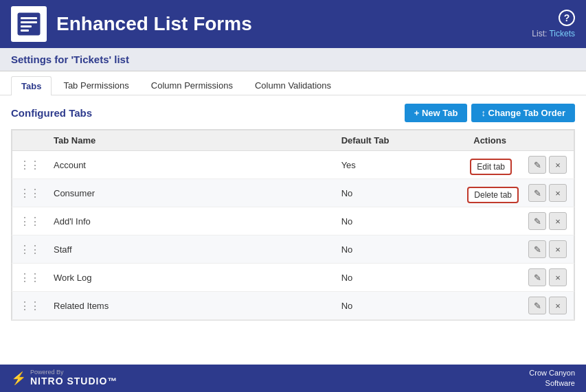  What do you see at coordinates (192, 85) in the screenshot?
I see `tab-column-permissions: Column Permissions` at bounding box center [192, 85].